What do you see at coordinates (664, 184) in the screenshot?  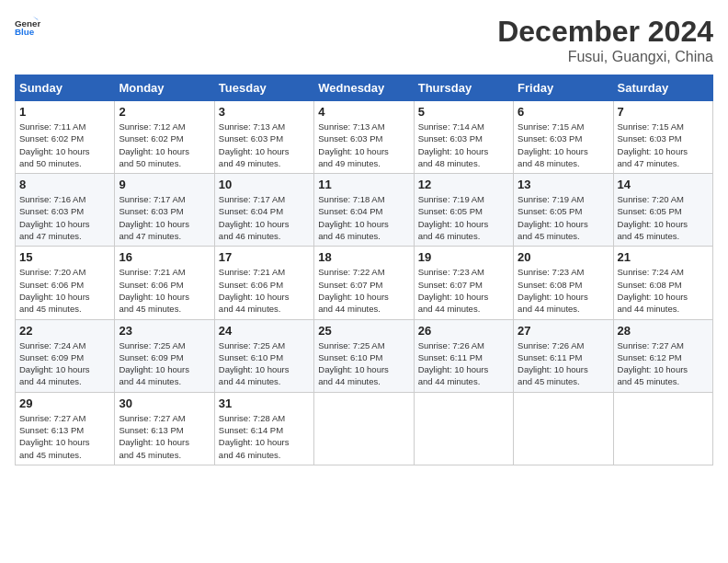 I see `day-number: 14` at bounding box center [664, 184].